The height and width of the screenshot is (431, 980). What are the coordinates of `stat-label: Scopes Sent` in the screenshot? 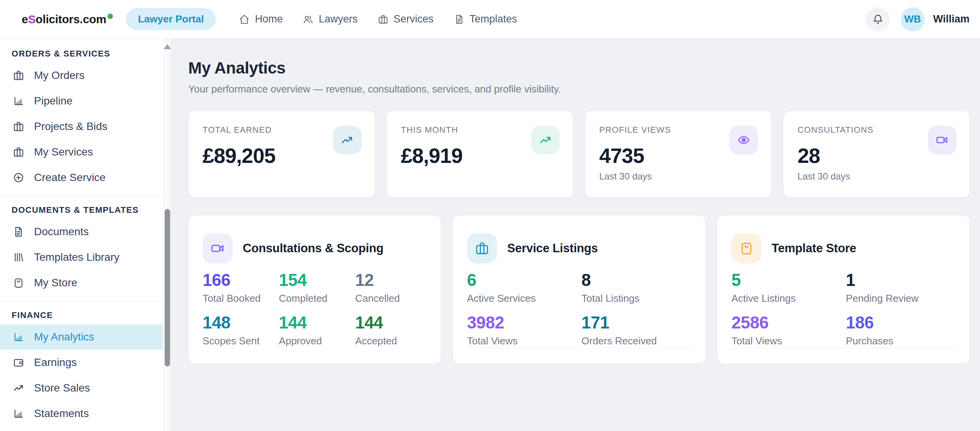 It's located at (238, 341).